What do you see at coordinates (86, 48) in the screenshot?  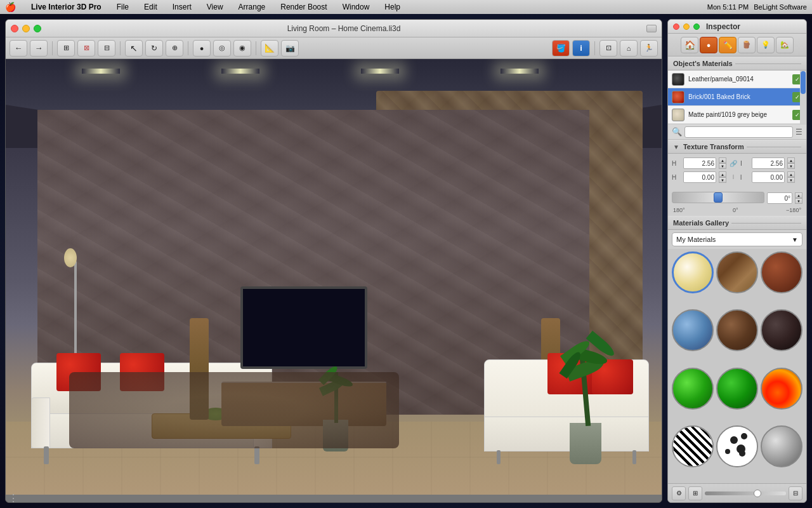 I see `view3d-button: ⊠` at bounding box center [86, 48].